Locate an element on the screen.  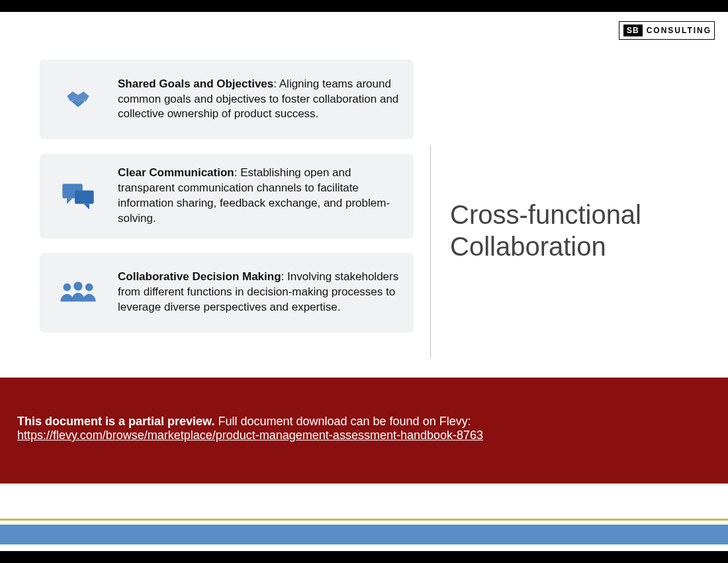
card-text: Clear Communication: Establishing open a… is located at coordinates (258, 196).